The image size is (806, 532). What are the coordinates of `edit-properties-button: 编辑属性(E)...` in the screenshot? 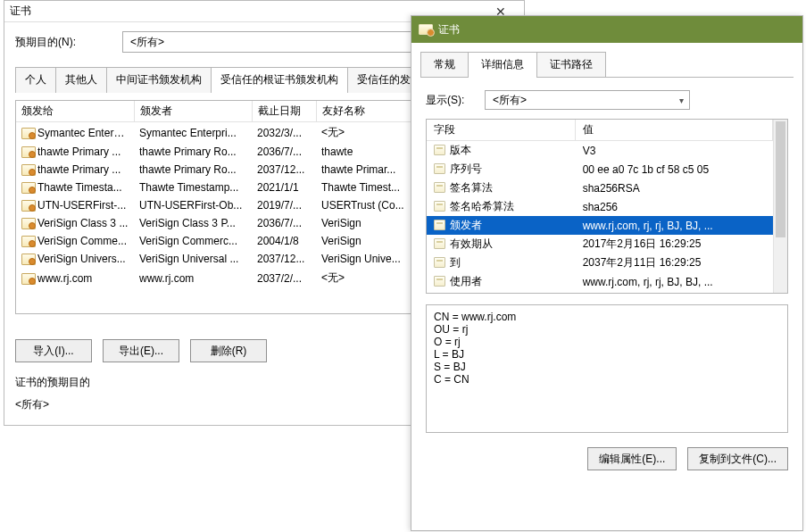 It's located at (632, 459).